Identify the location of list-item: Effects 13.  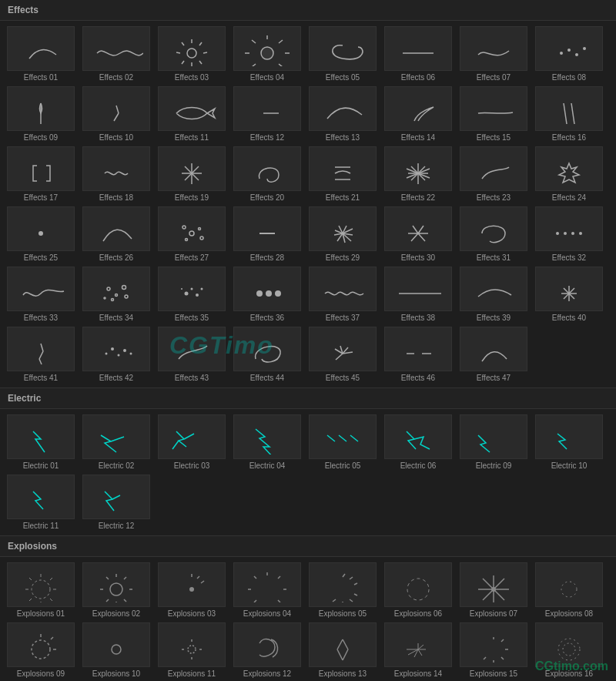
(343, 114).